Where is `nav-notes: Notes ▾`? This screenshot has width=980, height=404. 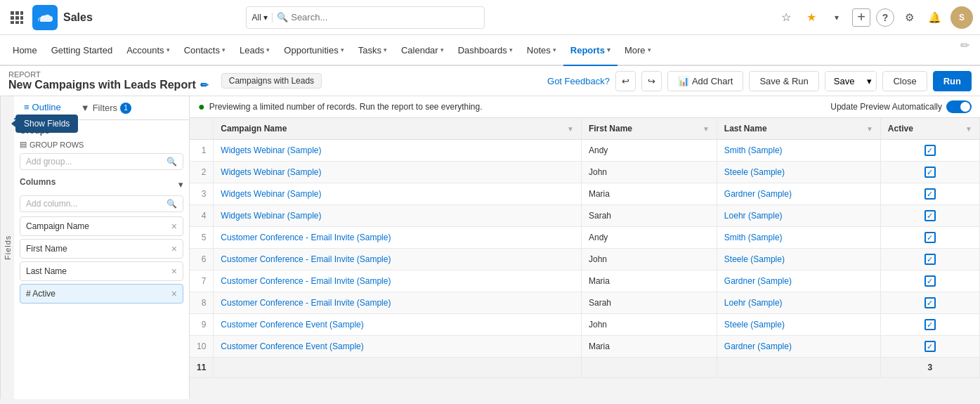
nav-notes: Notes ▾ is located at coordinates (542, 51).